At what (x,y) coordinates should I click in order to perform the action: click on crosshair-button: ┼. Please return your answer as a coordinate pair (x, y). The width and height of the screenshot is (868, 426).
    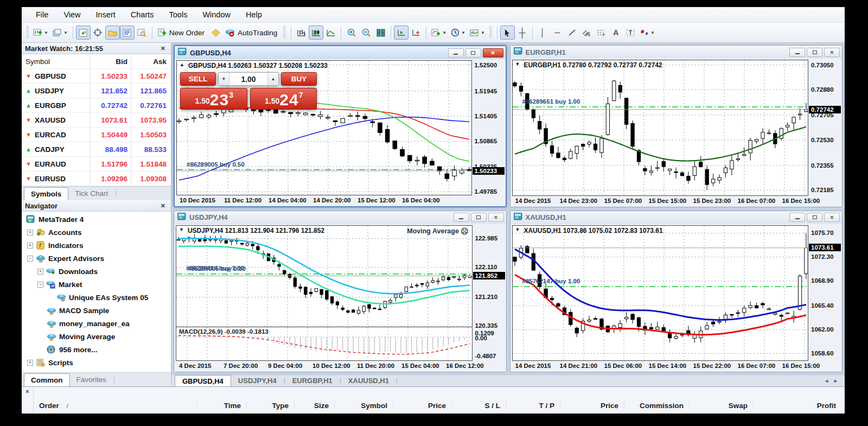
    Looking at the image, I should click on (522, 33).